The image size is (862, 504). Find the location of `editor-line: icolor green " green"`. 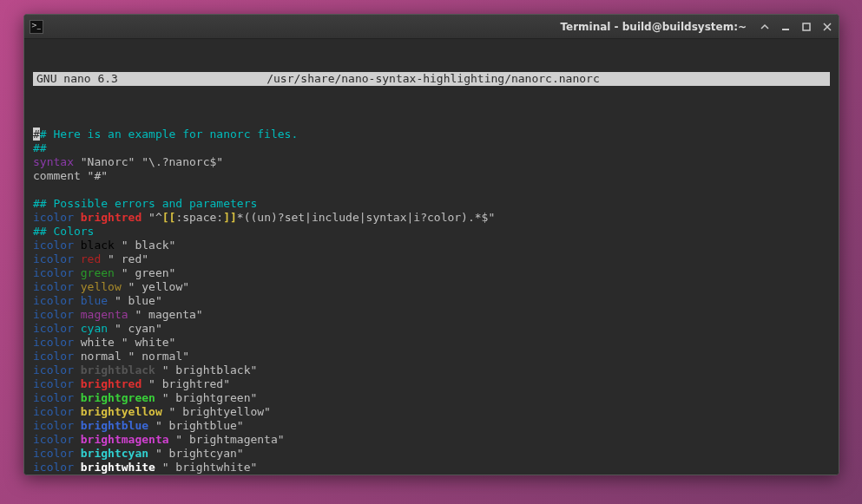

editor-line: icolor green " green" is located at coordinates (431, 273).